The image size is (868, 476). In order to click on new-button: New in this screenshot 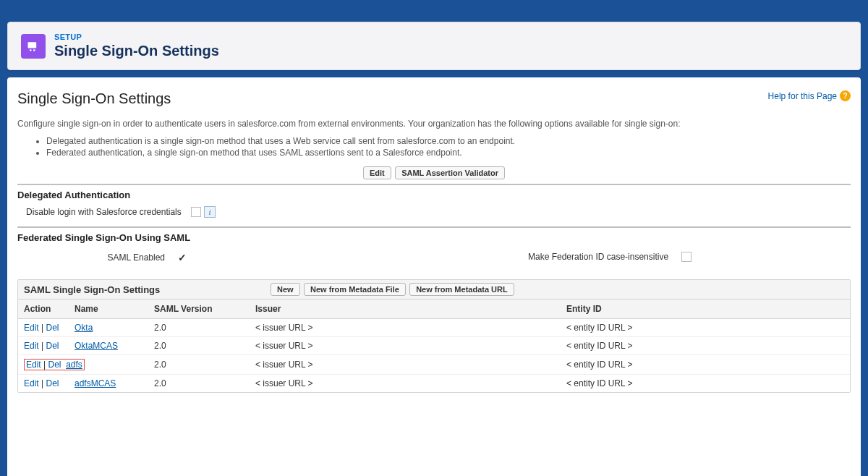, I will do `click(285, 289)`.